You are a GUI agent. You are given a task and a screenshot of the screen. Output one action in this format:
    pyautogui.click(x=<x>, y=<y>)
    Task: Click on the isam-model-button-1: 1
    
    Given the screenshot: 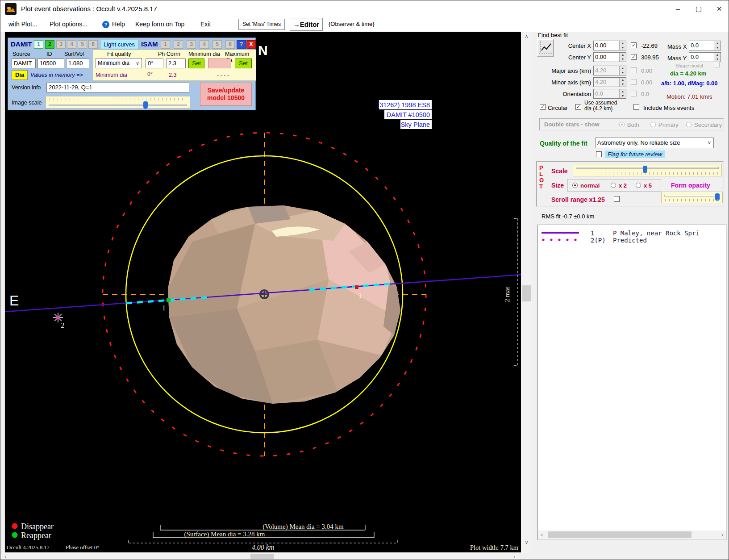 What is the action you would take?
    pyautogui.click(x=165, y=45)
    